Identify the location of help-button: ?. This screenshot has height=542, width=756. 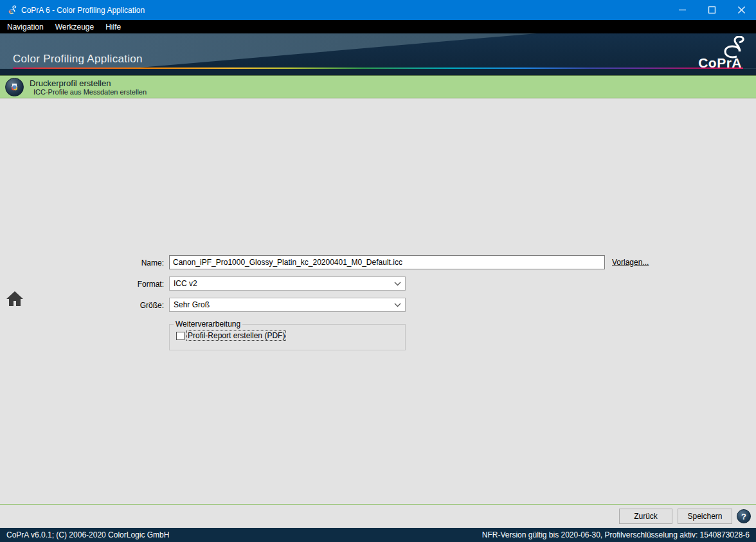
(744, 516).